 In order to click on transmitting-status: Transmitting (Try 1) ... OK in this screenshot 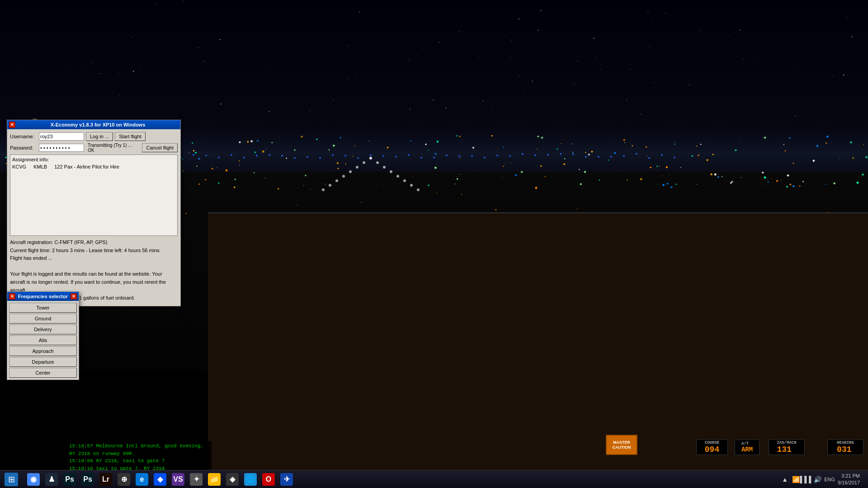, I will do `click(113, 148)`.